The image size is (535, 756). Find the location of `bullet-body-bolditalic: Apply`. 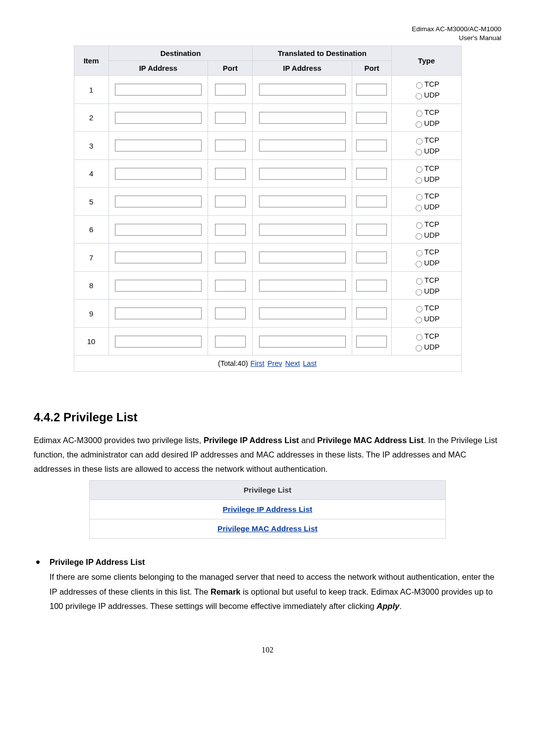

bullet-body-bolditalic: Apply is located at coordinates (388, 606).